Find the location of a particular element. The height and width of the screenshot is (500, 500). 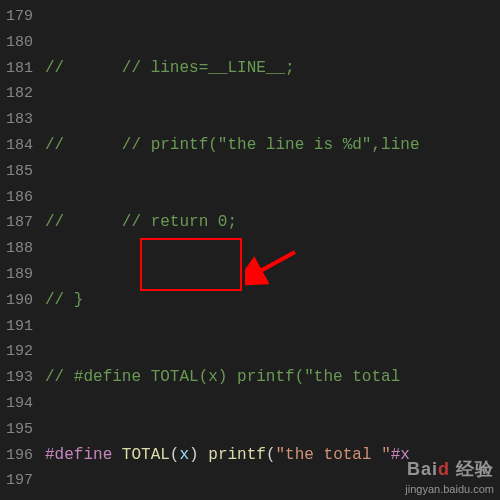

line-number: 190 is located at coordinates (20, 301).